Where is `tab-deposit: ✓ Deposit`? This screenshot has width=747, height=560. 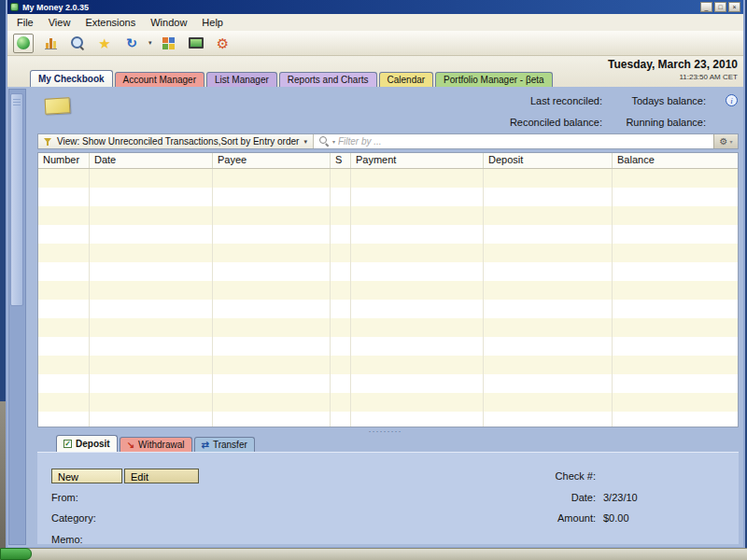 tab-deposit: ✓ Deposit is located at coordinates (87, 443).